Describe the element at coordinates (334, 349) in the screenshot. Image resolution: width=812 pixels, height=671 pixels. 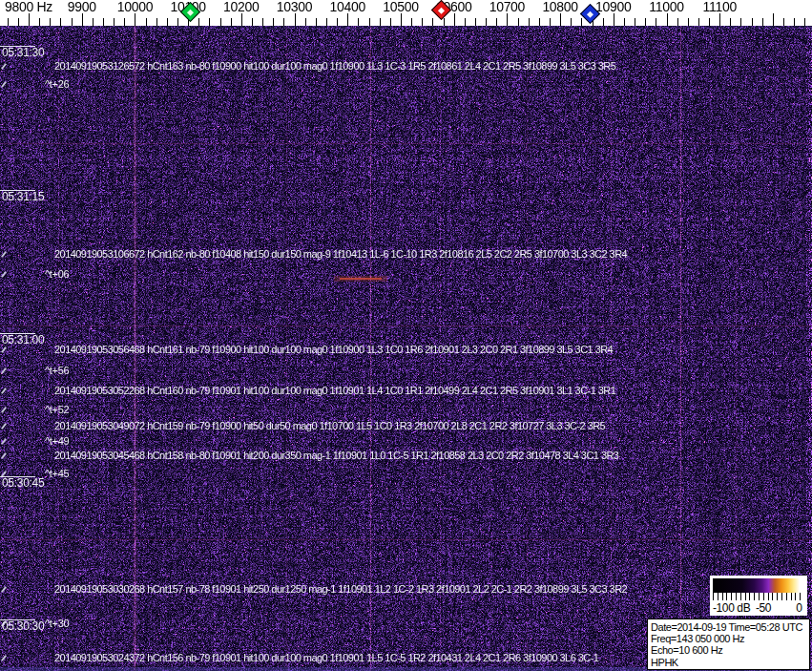
I see `echo-data-line: 20140919053056468 hCnt161 nb-79 f10900 h…` at that location.